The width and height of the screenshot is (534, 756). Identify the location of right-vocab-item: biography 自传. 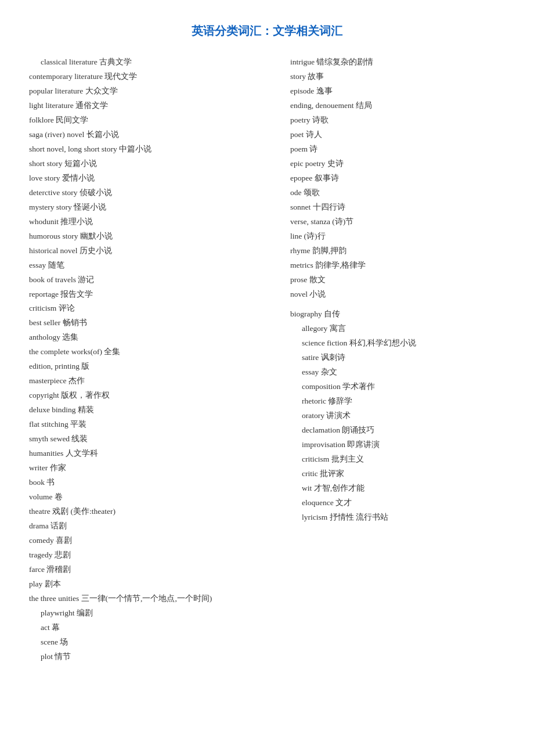
(398, 315).